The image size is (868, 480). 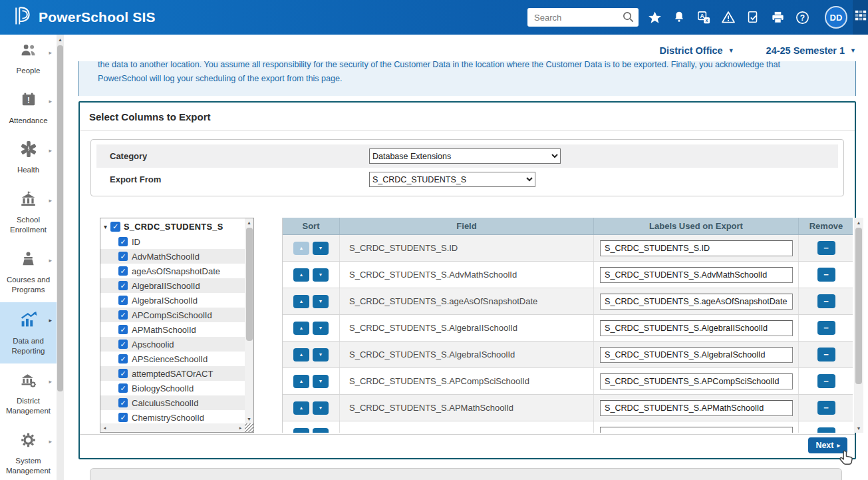 I want to click on tree-field-item: ✓CalculusSchoolId, so click(x=173, y=403).